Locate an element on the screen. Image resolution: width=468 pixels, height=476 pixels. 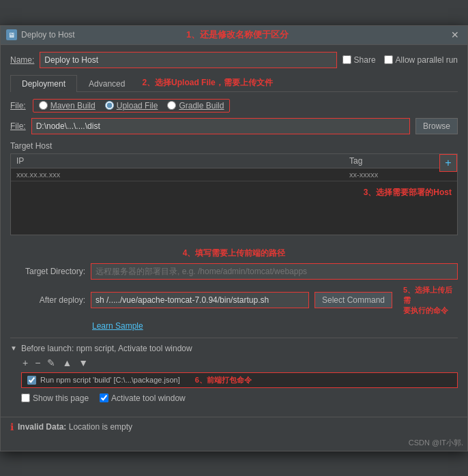
upload-file-option: Upload File is located at coordinates (132, 106).